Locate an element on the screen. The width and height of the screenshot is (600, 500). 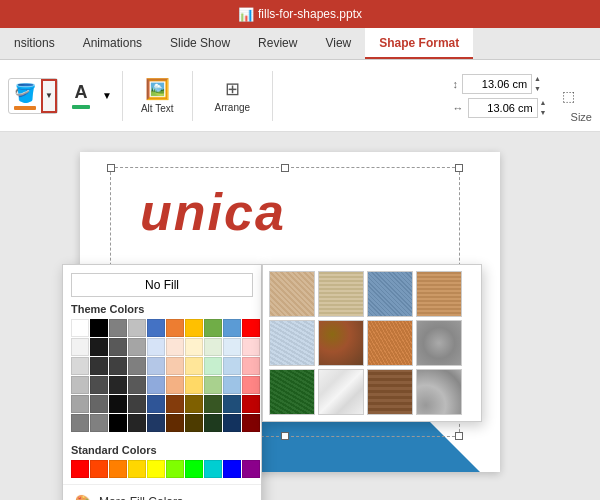
tab-transitions: nsitions is located at coordinates (34, 44).